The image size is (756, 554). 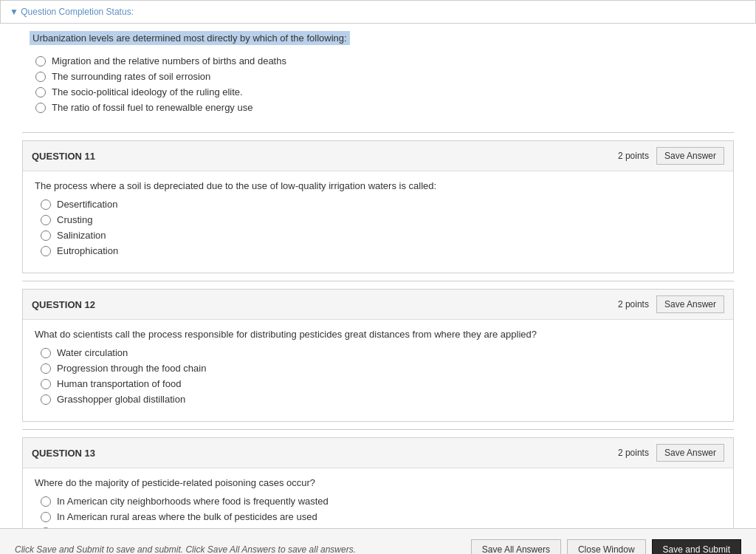 What do you see at coordinates (381, 399) in the screenshot?
I see `list-item: Grasshopper global distillation` at bounding box center [381, 399].